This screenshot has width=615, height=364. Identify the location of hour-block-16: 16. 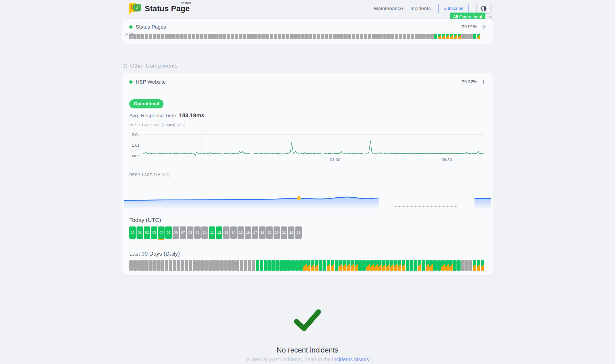
(248, 233).